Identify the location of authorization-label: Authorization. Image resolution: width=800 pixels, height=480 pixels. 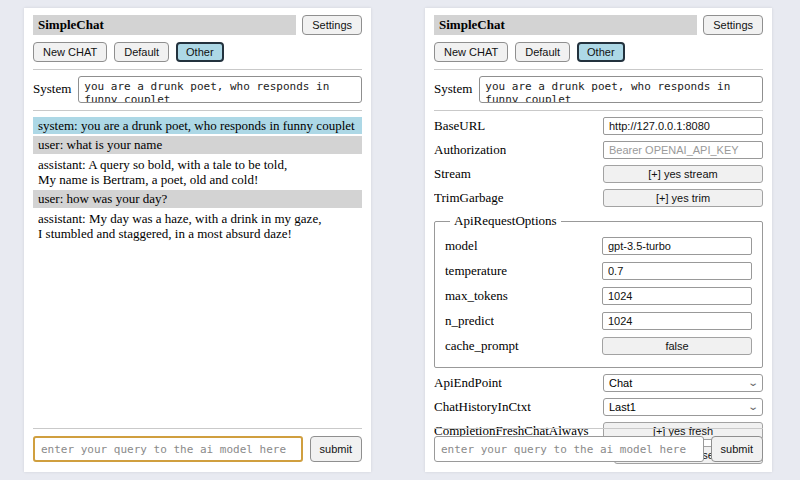
(470, 150).